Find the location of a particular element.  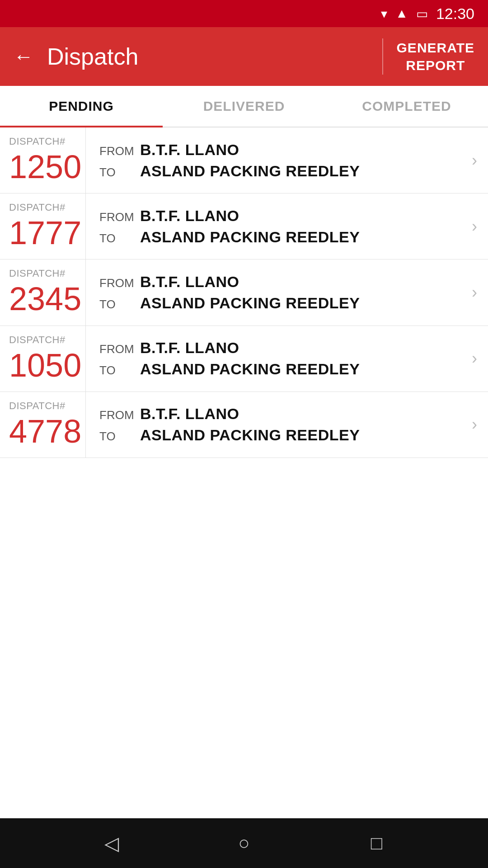

dispatch-label-3: DISPATCH# is located at coordinates (42, 340).